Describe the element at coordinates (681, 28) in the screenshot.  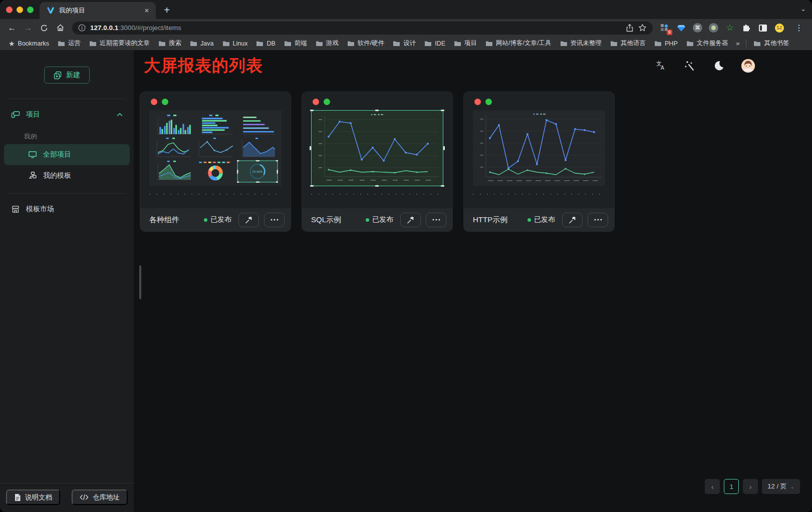
I see `gem-extension-icon` at that location.